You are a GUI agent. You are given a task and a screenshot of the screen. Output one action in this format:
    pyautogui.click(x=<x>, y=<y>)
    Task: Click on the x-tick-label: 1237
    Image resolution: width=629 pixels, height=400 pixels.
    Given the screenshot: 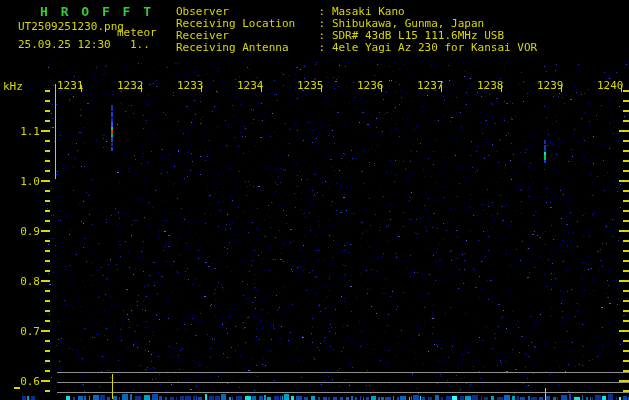 What is the action you would take?
    pyautogui.click(x=430, y=86)
    